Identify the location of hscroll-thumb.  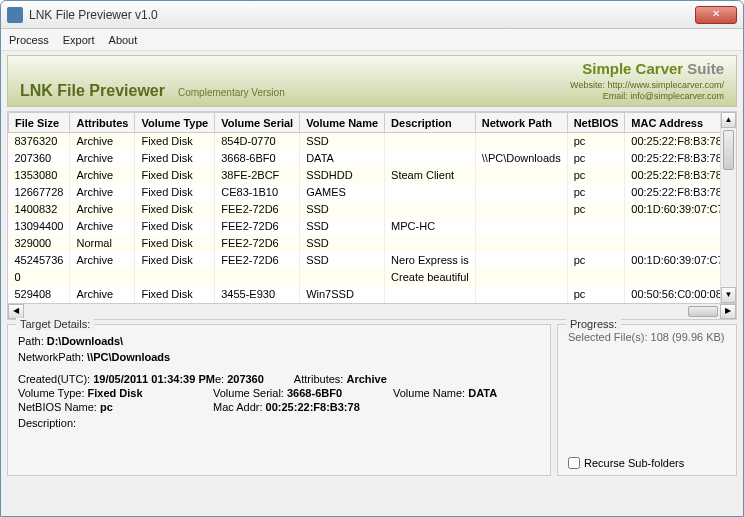
(703, 312).